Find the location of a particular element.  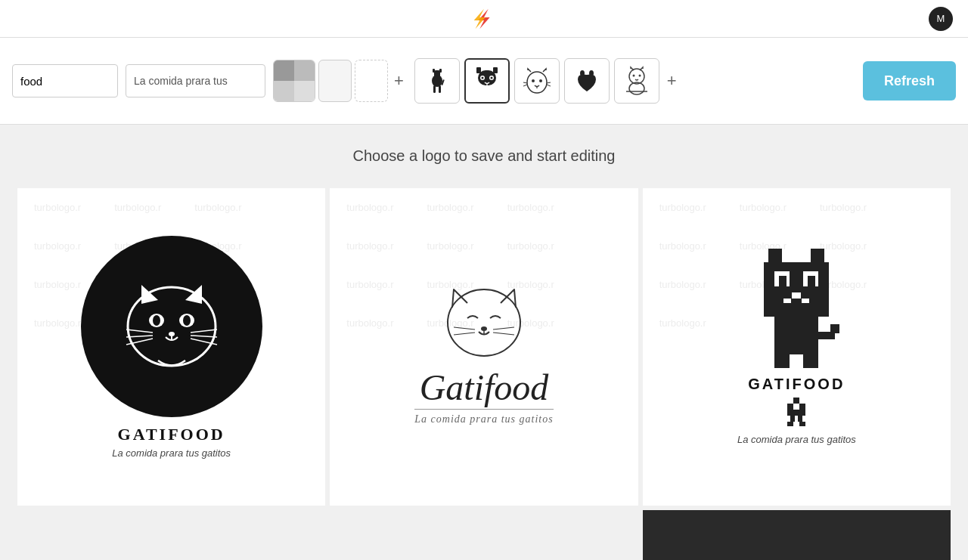

icon-cat-paw is located at coordinates (587, 81).